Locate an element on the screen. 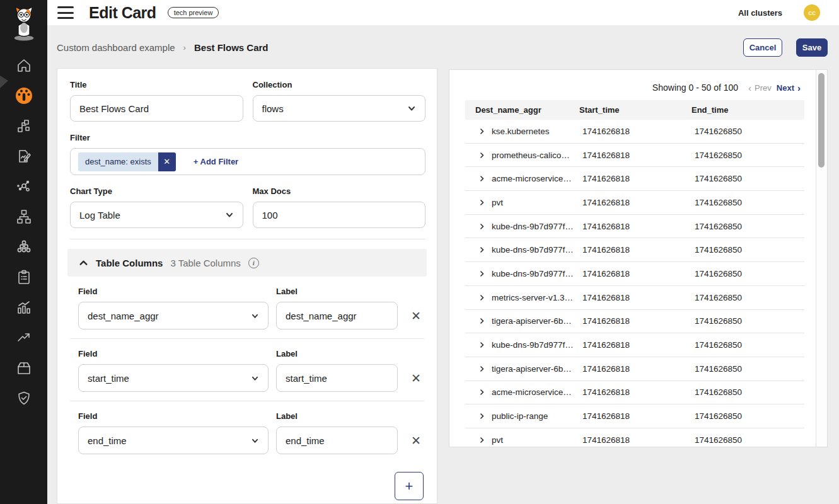 This screenshot has width=839, height=504. add-filter-link: + Add Filter is located at coordinates (216, 161).